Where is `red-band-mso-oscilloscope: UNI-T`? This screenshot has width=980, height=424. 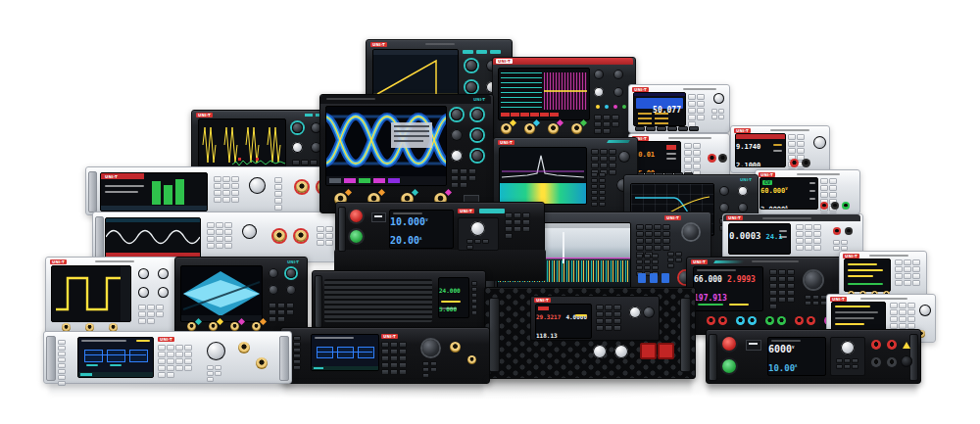
red-band-mso-oscilloscope: UNI-T is located at coordinates (564, 99).